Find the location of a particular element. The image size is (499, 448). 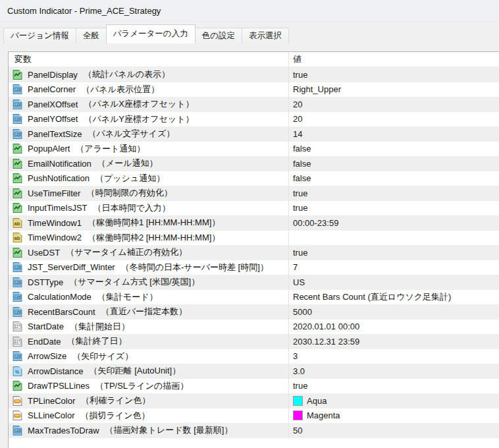

table-row: 123PanelTextSize（パネル文字サイズ）14 is located at coordinates (254, 134).